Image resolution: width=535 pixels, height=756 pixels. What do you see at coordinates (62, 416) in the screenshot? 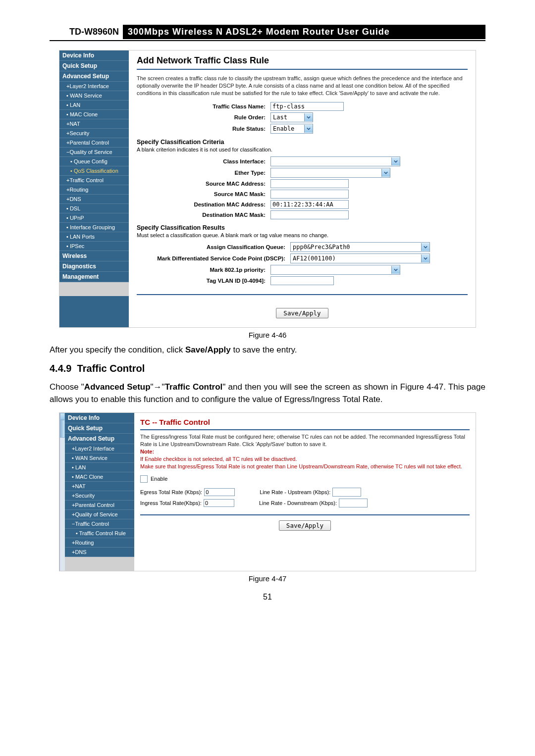
I see `scroll-up-icon` at bounding box center [62, 416].